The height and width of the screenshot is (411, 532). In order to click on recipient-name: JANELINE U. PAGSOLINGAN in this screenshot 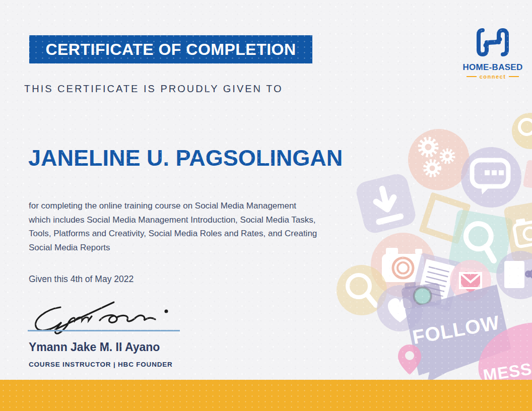, I will do `click(185, 158)`.